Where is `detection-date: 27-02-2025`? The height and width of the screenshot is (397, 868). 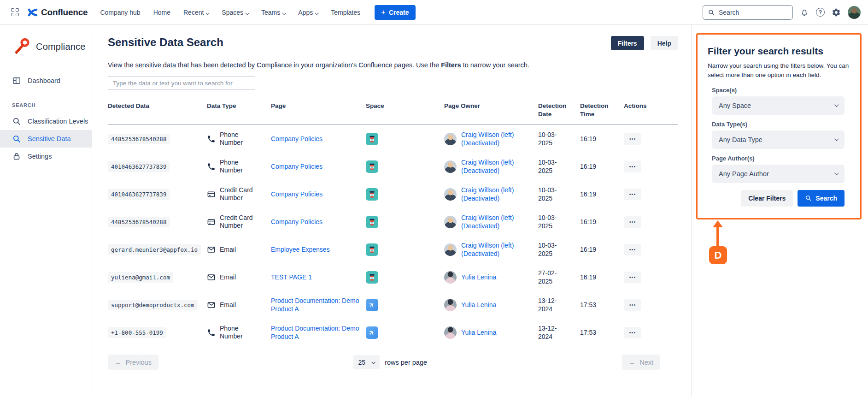
detection-date: 27-02-2025 is located at coordinates (559, 278).